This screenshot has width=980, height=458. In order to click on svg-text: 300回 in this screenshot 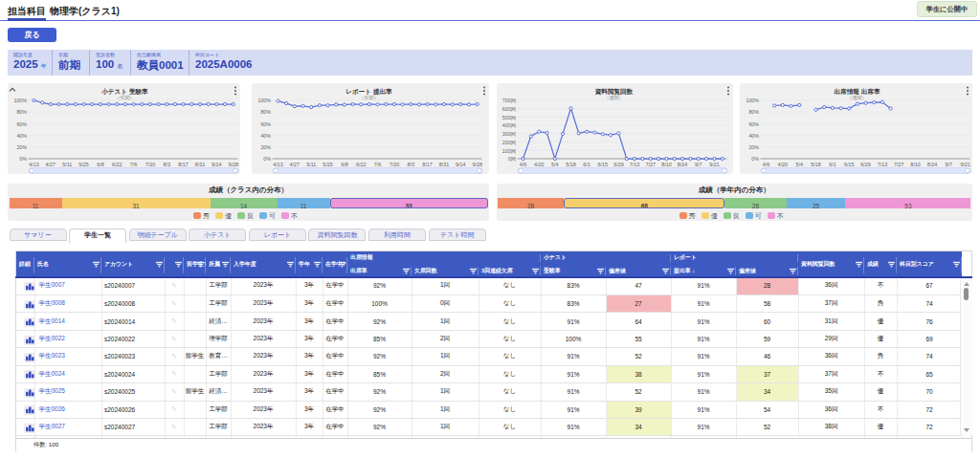, I will do `click(509, 134)`.